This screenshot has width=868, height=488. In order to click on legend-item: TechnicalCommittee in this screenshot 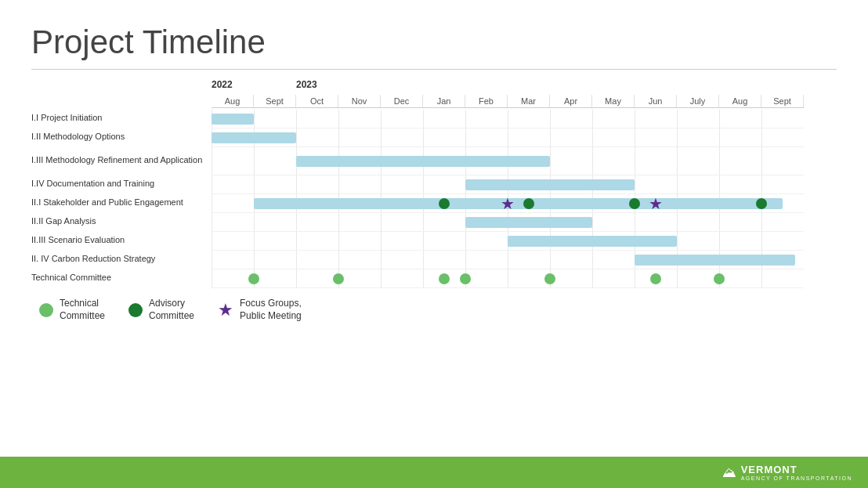, I will do `click(72, 310)`.